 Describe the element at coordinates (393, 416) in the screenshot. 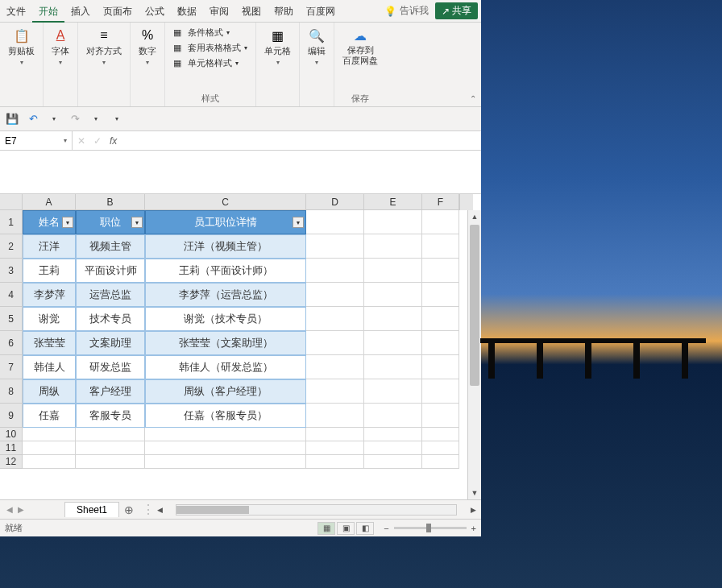

I see `cell-E9` at that location.